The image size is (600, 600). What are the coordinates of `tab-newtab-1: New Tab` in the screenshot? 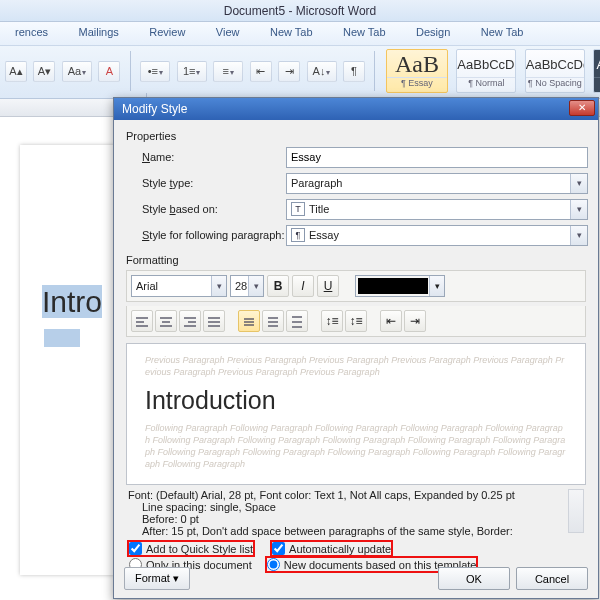 It's located at (292, 32).